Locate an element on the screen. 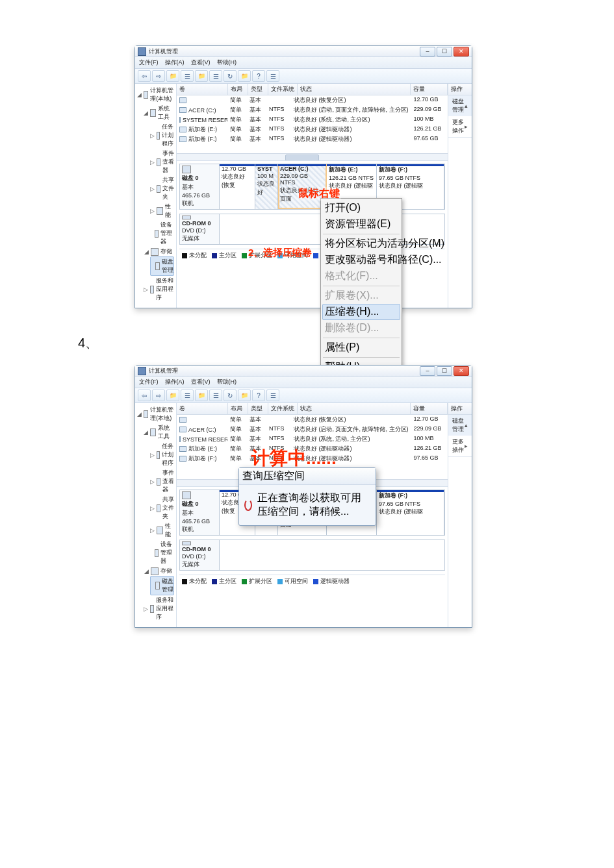 The height and width of the screenshot is (868, 614). col-type: 类型 is located at coordinates (259, 90).